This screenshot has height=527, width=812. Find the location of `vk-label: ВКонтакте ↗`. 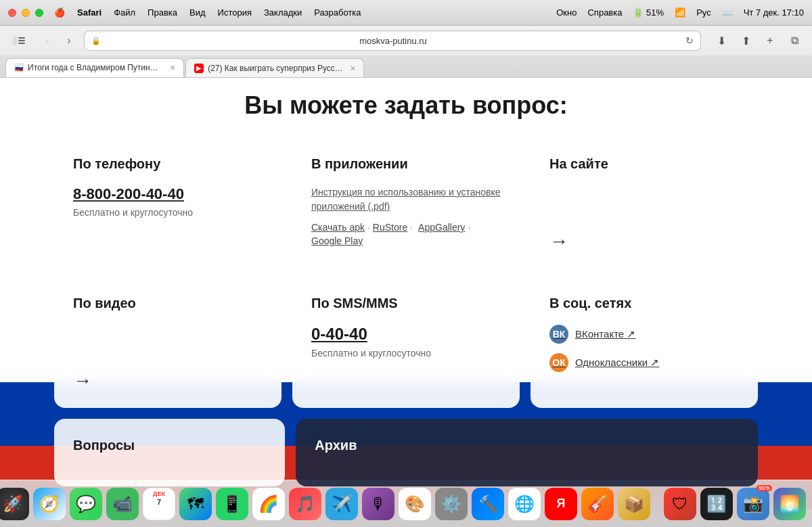

vk-label: ВКонтакте ↗ is located at coordinates (605, 334).